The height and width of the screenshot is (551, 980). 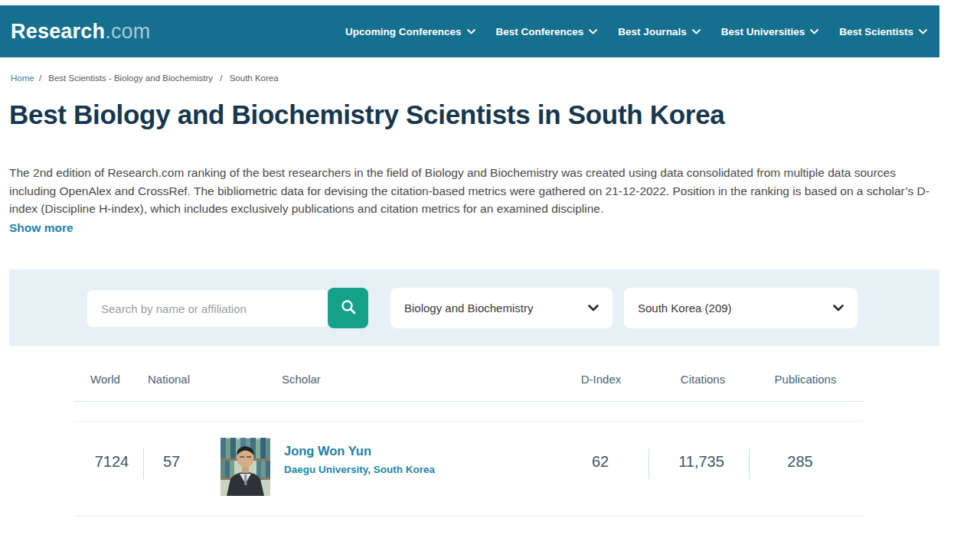 I want to click on national-rank-value: 57, so click(x=172, y=462).